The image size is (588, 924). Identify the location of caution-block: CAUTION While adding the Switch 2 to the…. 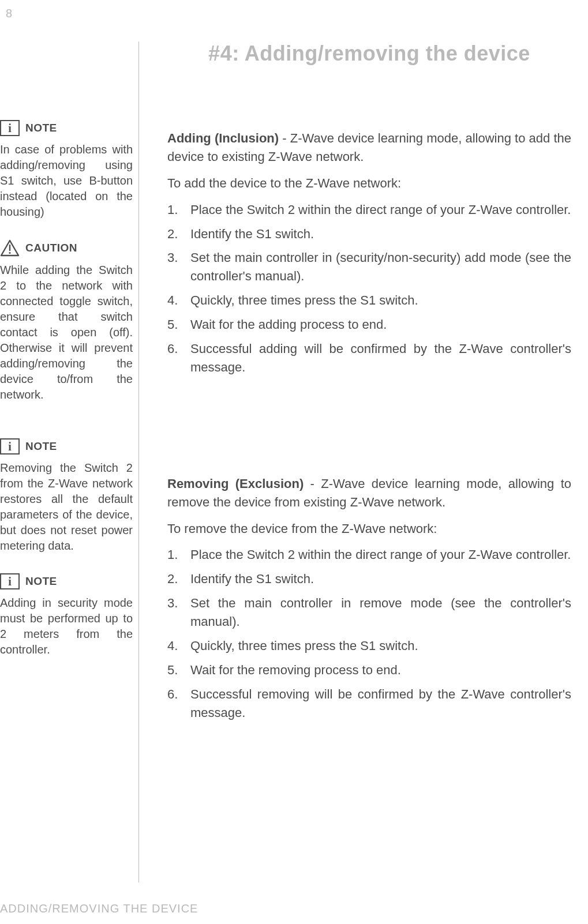
(66, 321).